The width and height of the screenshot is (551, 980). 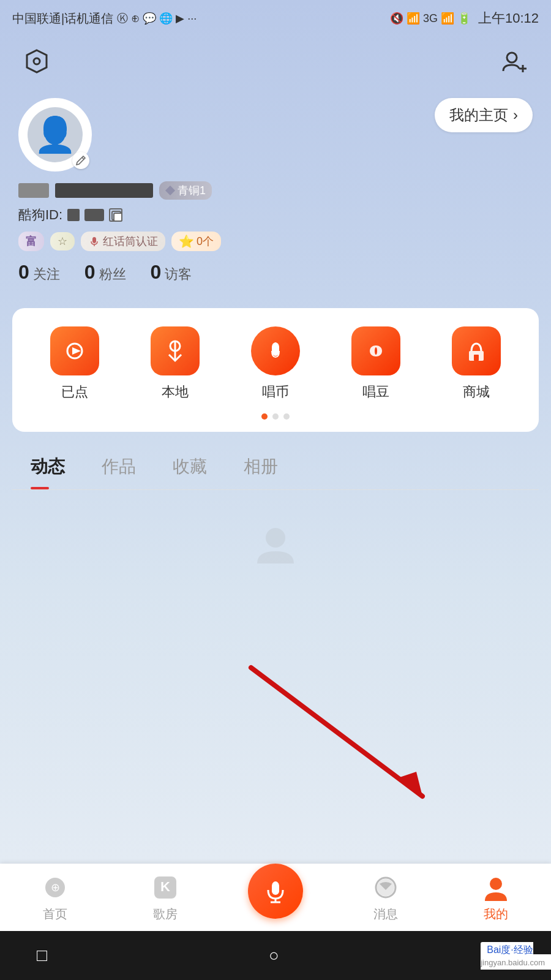 What do you see at coordinates (276, 897) in the screenshot?
I see `bottom-nav: ⊕ 首页 K 歌房` at bounding box center [276, 897].